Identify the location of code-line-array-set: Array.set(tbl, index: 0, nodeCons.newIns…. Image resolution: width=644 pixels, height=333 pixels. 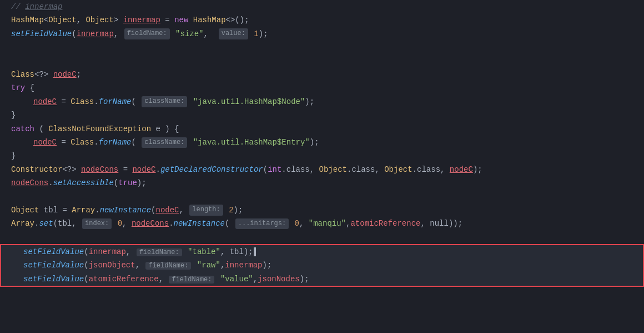
(322, 223).